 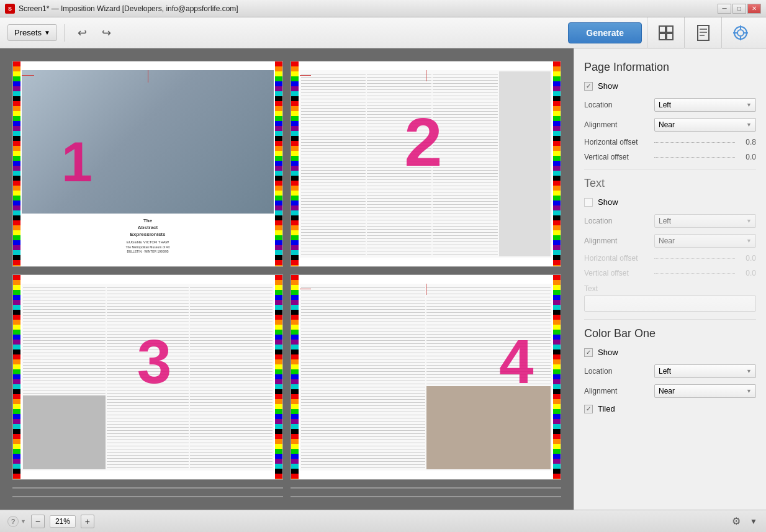 I want to click on page-cell-8: 8, so click(x=426, y=497).